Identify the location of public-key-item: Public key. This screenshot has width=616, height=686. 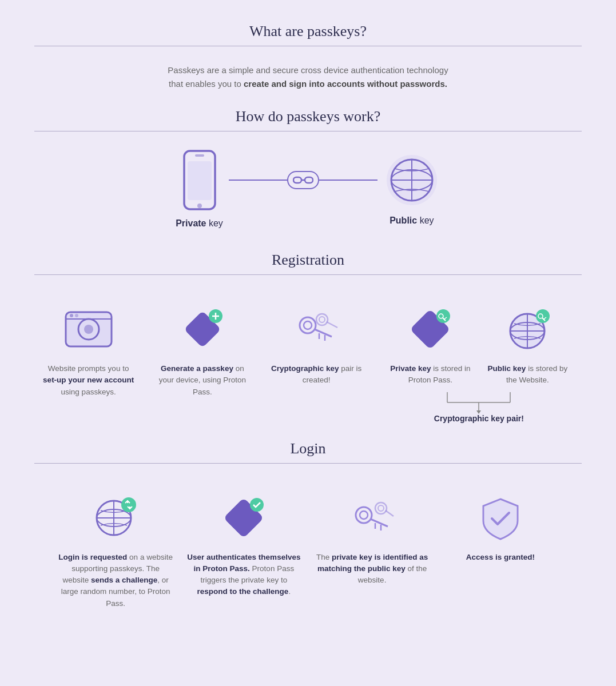
(412, 189).